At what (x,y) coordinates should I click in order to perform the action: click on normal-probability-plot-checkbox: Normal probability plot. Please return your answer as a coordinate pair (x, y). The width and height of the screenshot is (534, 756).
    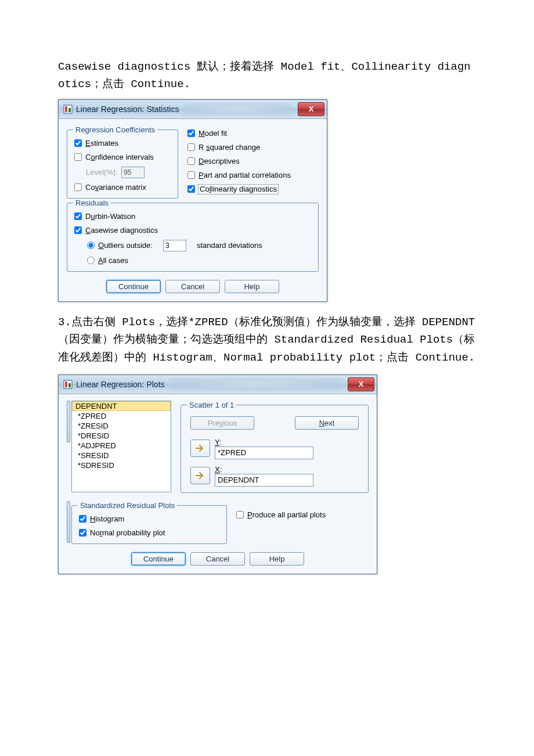
    Looking at the image, I should click on (150, 533).